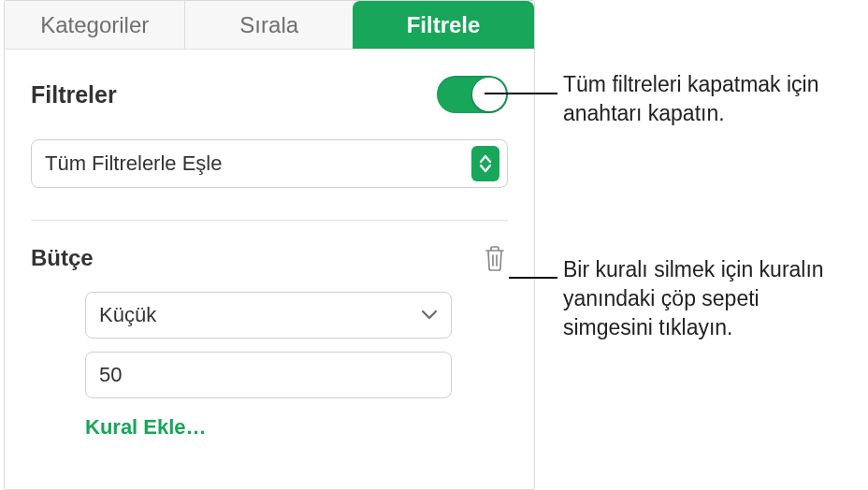 The image size is (868, 490). Describe the element at coordinates (708, 99) in the screenshot. I see `callout-switch: Tüm filtreleri kapatmak için anahtarı ka…` at that location.